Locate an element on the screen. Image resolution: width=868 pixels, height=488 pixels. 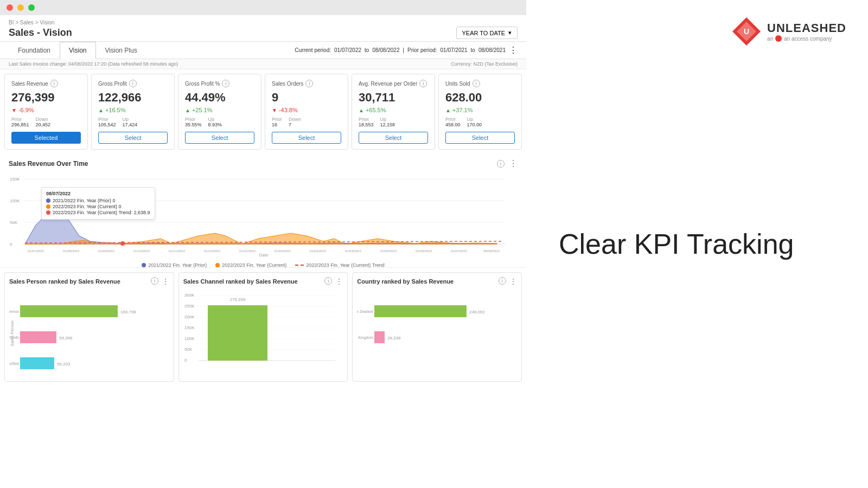
svg-text: 01/11/2022 is located at coordinates (177, 251).